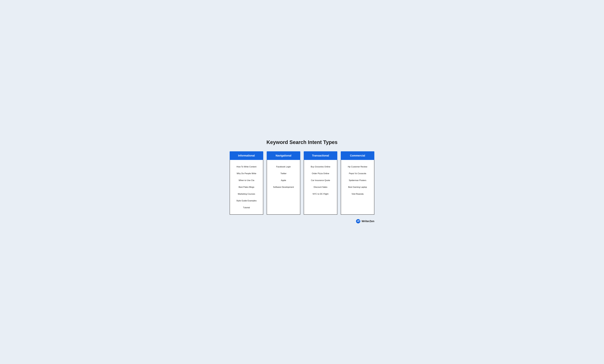  I want to click on column-transactional: TransactionalBuy Groceries OnlineOrder P…, so click(321, 183).